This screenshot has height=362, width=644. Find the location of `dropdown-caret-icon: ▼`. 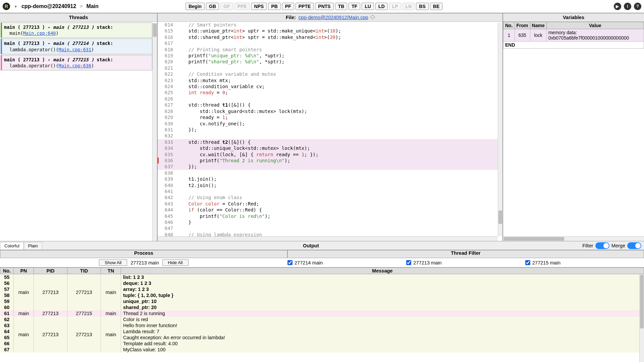

dropdown-caret-icon: ▼ is located at coordinates (16, 7).